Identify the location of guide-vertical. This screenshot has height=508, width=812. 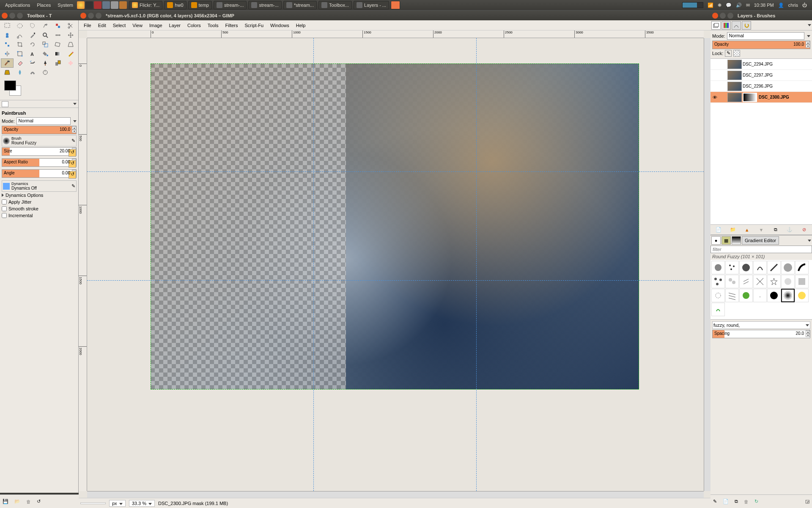
(314, 265).